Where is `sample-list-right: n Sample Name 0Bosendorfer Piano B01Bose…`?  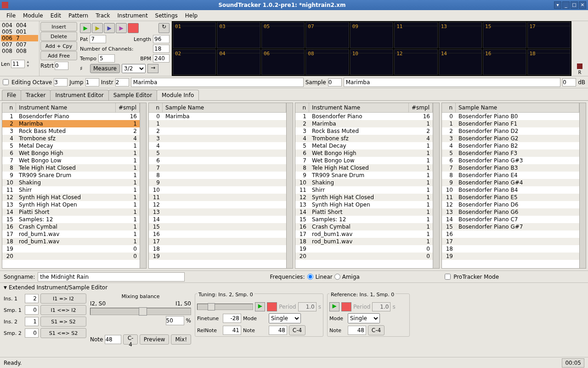 sample-list-right: n Sample Name 0Bosendorfer Piano B01Bose… is located at coordinates (511, 186).